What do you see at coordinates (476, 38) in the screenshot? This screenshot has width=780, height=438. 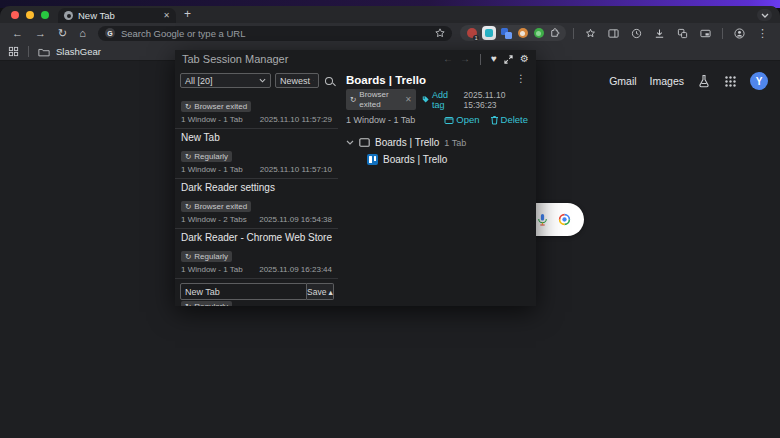 I see `extension-badge: 1` at bounding box center [476, 38].